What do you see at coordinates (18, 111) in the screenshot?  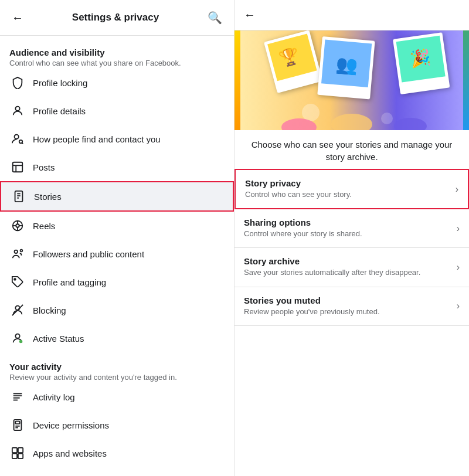 I see `person-icon` at bounding box center [18, 111].